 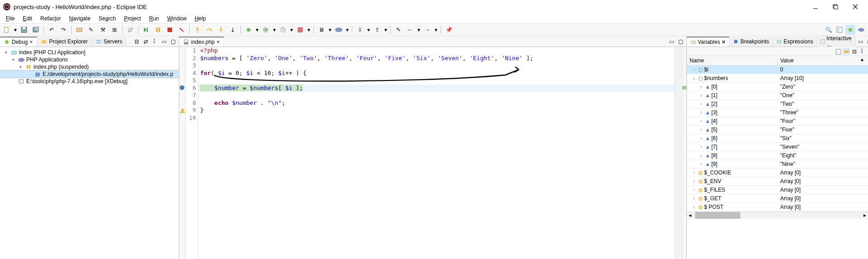 I want to click on show-logical-icon, so click(x=846, y=52).